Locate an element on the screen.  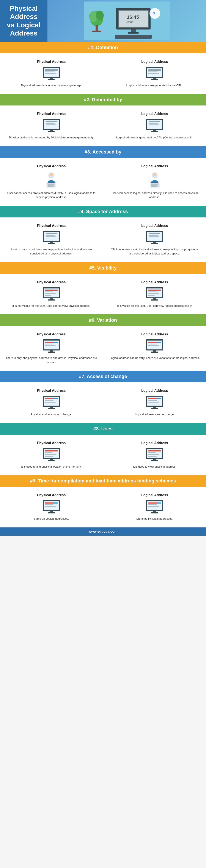
svg-text: G is located at coordinates (154, 13).